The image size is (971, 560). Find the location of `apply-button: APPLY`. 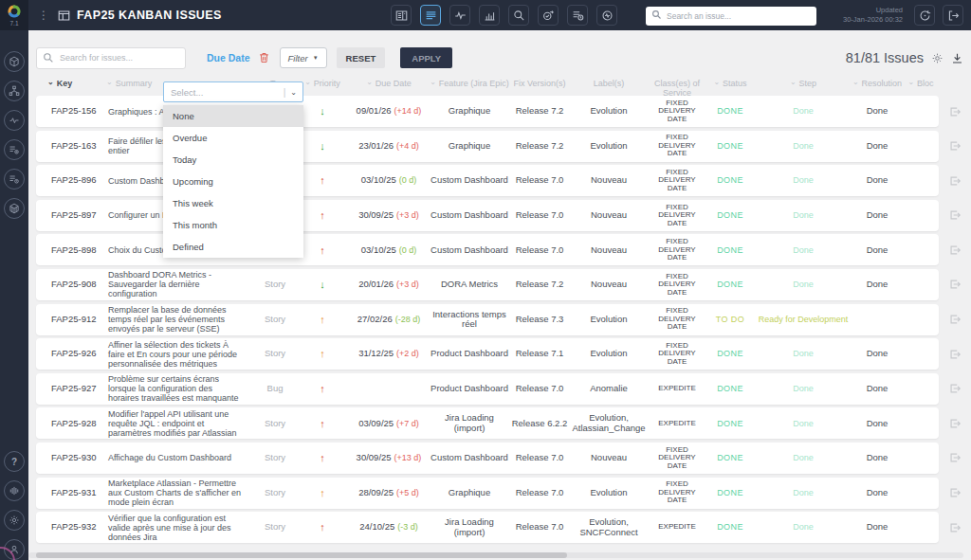

apply-button: APPLY is located at coordinates (427, 58).